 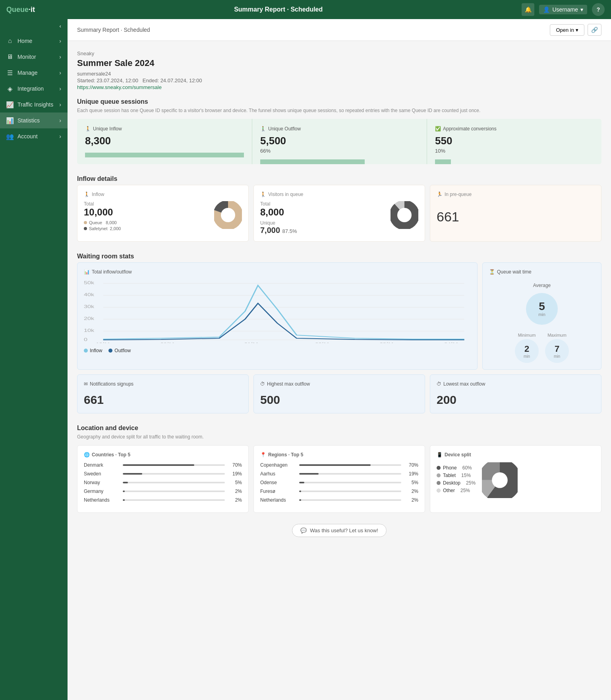 What do you see at coordinates (339, 394) in the screenshot?
I see `stat-card-highest-outflow: ⏱ Highest max outflow 500` at bounding box center [339, 394].